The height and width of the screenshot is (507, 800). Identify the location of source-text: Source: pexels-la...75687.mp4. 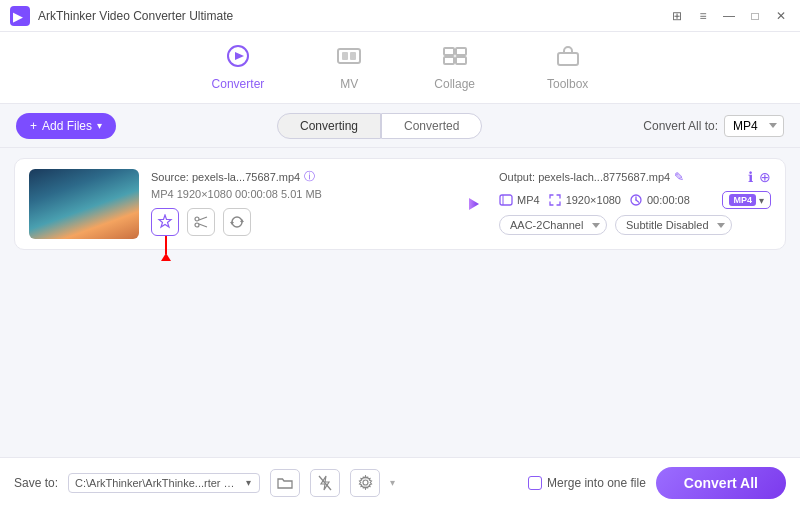
(226, 177).